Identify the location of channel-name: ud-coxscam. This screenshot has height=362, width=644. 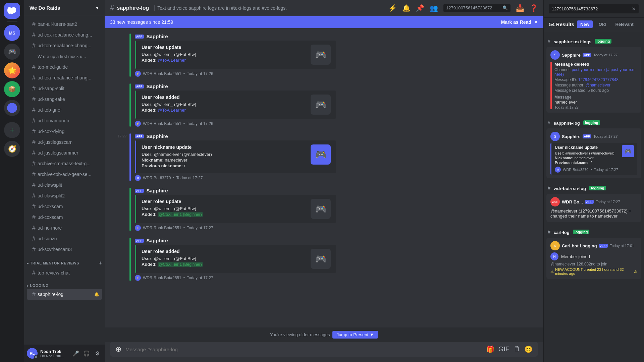
(50, 217).